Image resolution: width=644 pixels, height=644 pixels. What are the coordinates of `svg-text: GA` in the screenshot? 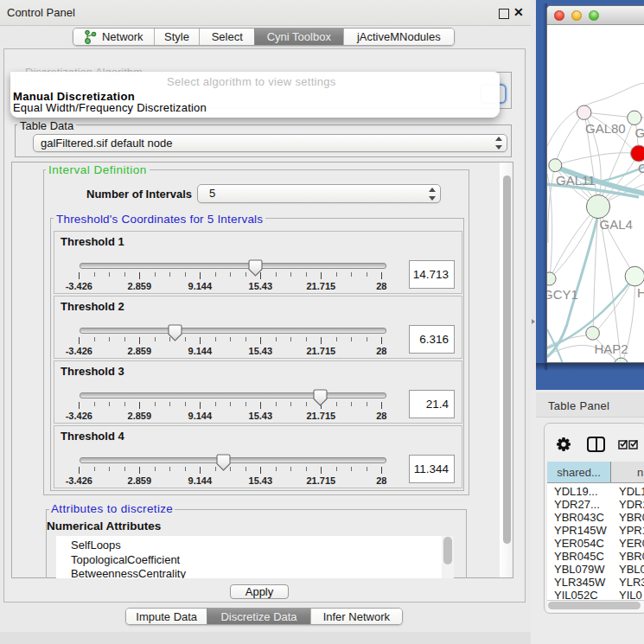 It's located at (640, 133).